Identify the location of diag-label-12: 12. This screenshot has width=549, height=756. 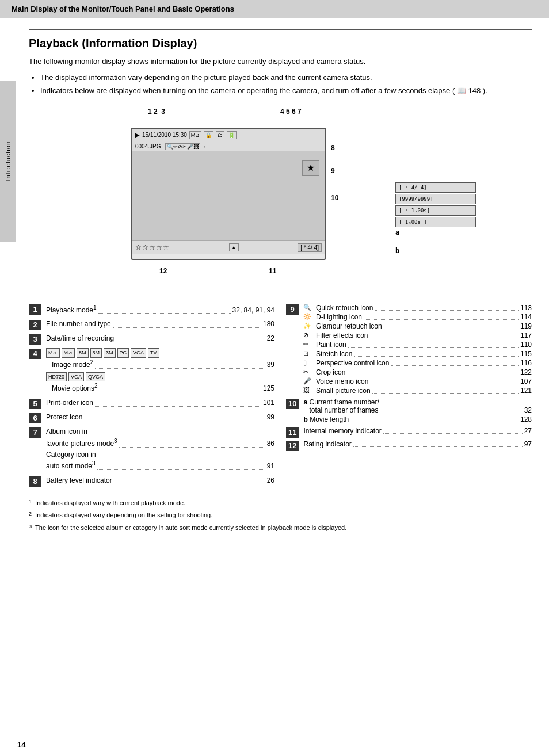
(163, 271).